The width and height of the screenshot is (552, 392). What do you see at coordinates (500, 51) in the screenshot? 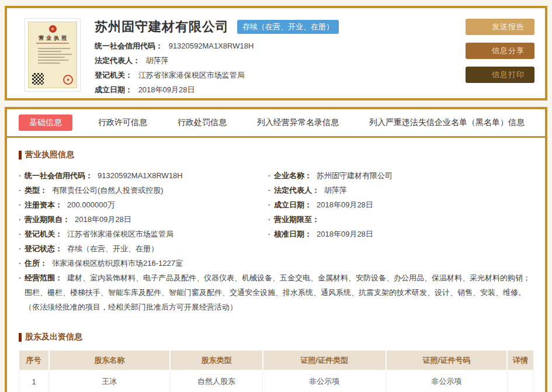
I see `share-info-button: 信息分享` at bounding box center [500, 51].